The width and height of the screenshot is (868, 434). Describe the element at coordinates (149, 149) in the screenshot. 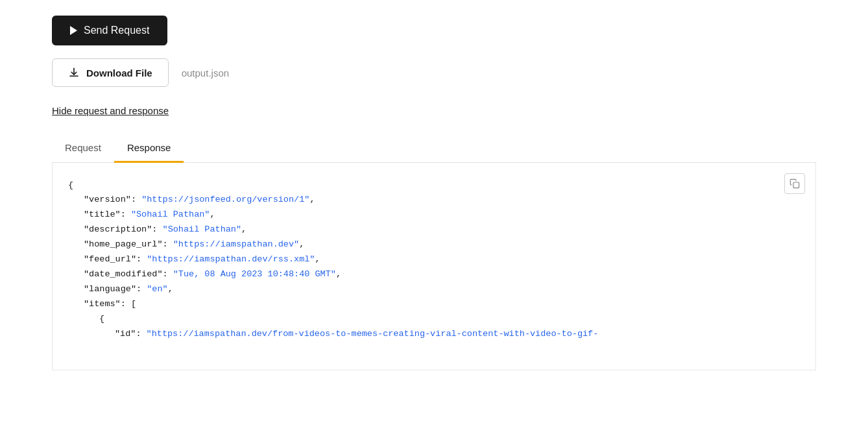

I see `tab-response: Response` at that location.